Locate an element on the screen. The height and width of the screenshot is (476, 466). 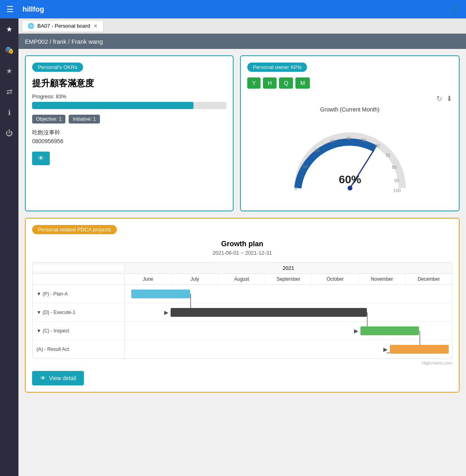
kpi-badge: Personal owner KPIs is located at coordinates (277, 67).